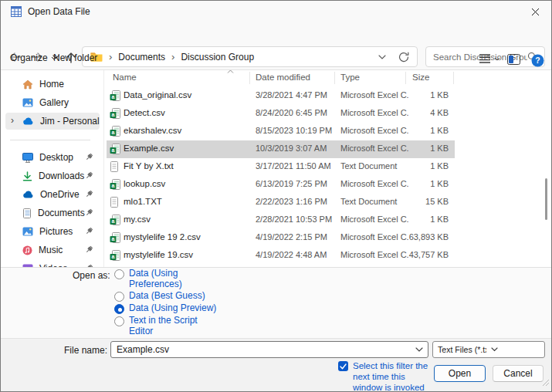  I want to click on radio-data-using-preview: Data (Using Preview), so click(165, 309).